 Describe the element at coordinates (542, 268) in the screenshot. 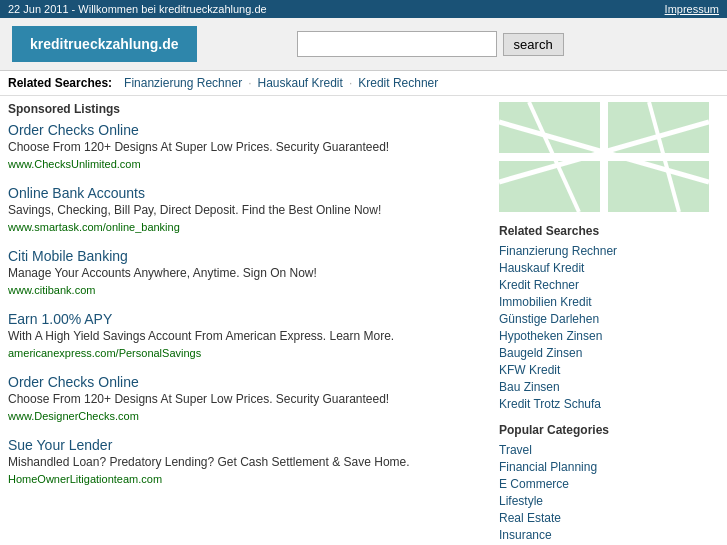

I see `rs-link-1: Hauskauf Kredit` at that location.